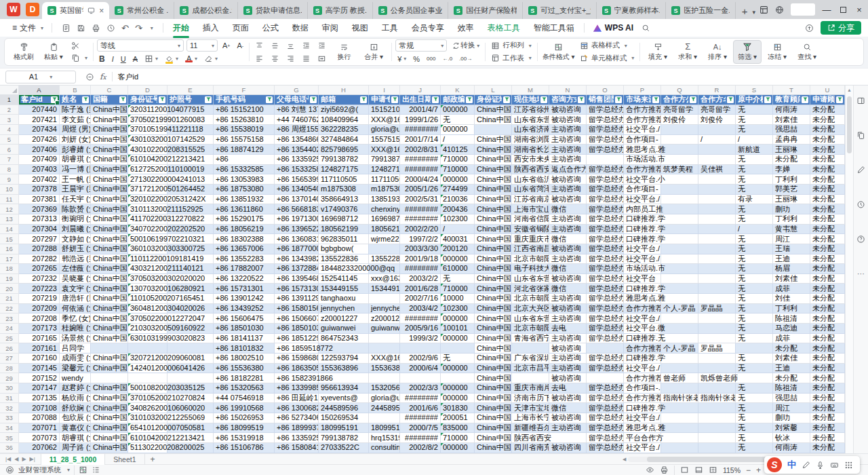 This screenshot has height=475, width=868. What do you see at coordinates (75, 130) in the screenshot?
I see `cell: 周煜 (男)` at bounding box center [75, 130].